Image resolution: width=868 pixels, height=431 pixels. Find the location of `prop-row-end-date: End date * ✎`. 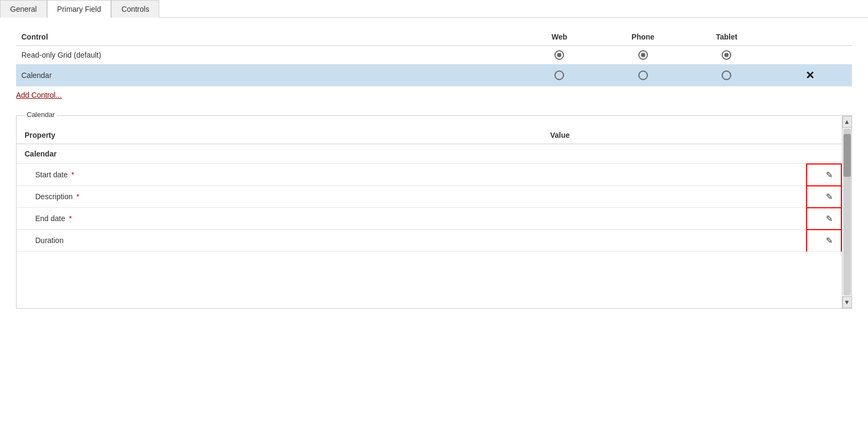

prop-row-end-date: End date * ✎ is located at coordinates (429, 219).